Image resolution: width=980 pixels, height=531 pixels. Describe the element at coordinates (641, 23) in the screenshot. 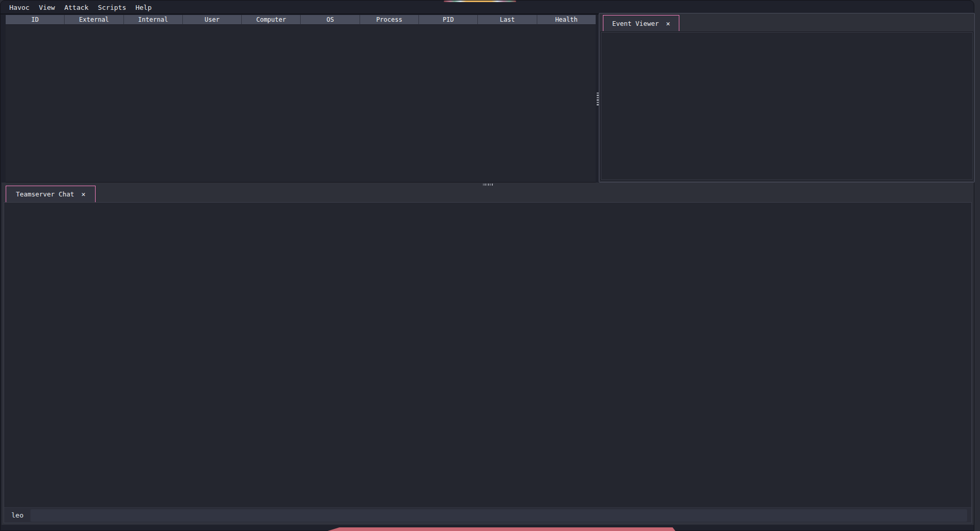

I see `tab-event-viewer: Event Viewer ✕` at that location.